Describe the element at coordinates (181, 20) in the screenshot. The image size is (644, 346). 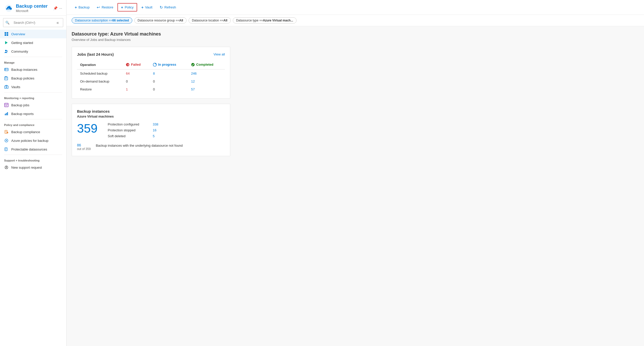
I see `filter-rg-value: All` at that location.